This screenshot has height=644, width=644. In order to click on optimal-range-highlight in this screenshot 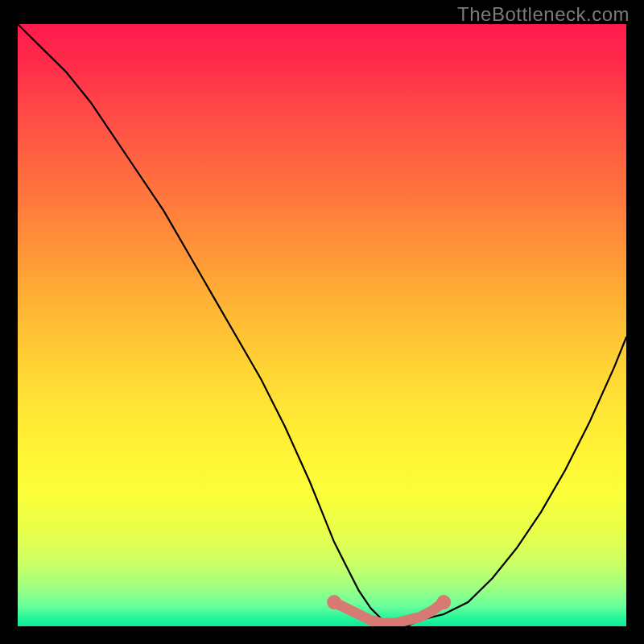, I will do `click(389, 613)`.